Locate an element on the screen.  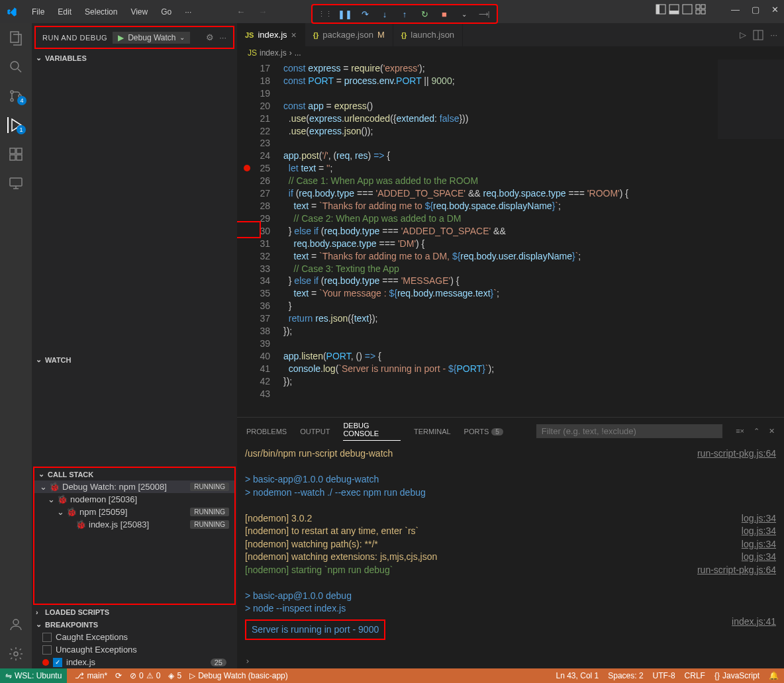
menu-more-icon: ··· is located at coordinates (188, 12).